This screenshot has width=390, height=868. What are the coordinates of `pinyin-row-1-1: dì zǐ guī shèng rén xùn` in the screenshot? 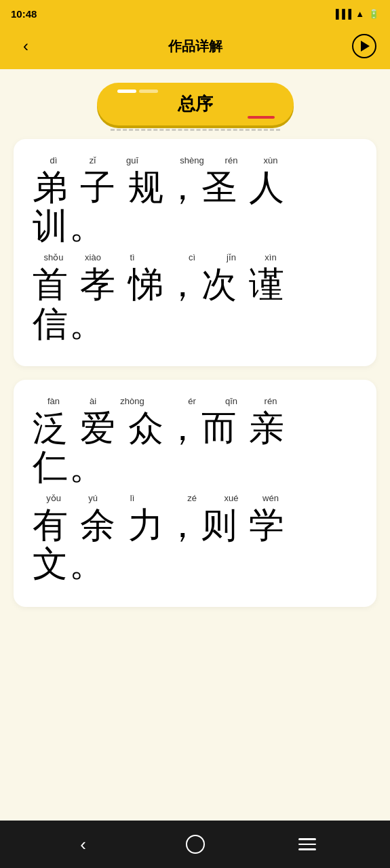 It's located at (195, 160).